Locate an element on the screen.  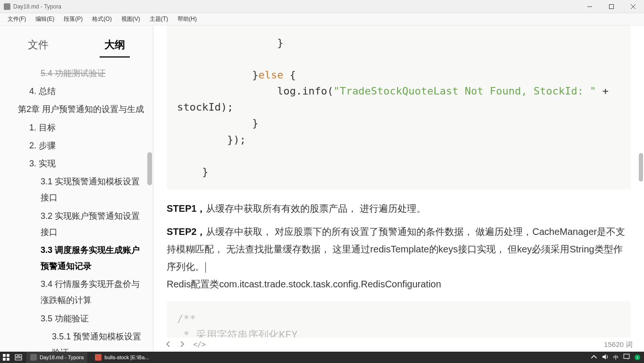
outline-item: 3.5.1 预警通知模板设置验证 is located at coordinates (78, 339).